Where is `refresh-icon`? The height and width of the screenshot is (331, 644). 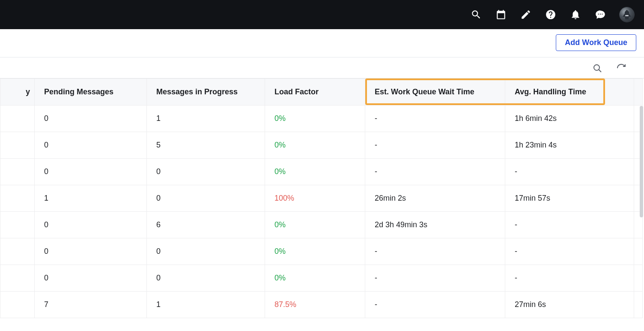 refresh-icon is located at coordinates (621, 68).